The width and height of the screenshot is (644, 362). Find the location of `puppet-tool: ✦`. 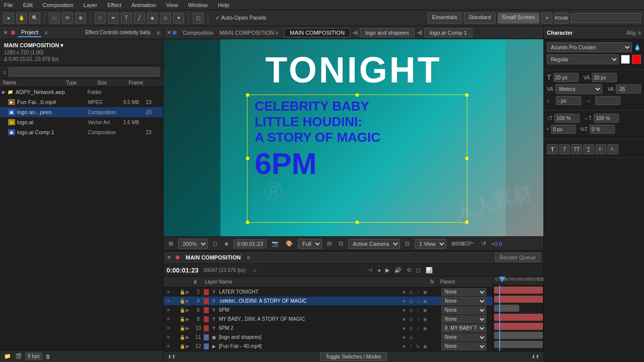

puppet-tool: ✦ is located at coordinates (179, 18).